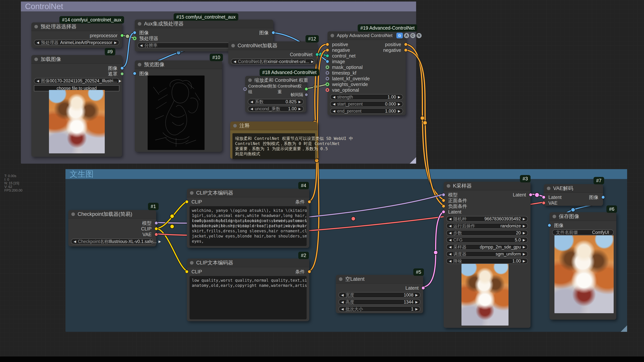  Describe the element at coordinates (487, 255) in the screenshot. I see `node-ksampler: K采样器 模型 Latent 正面条件 负面条件 Latent ◀` at that location.